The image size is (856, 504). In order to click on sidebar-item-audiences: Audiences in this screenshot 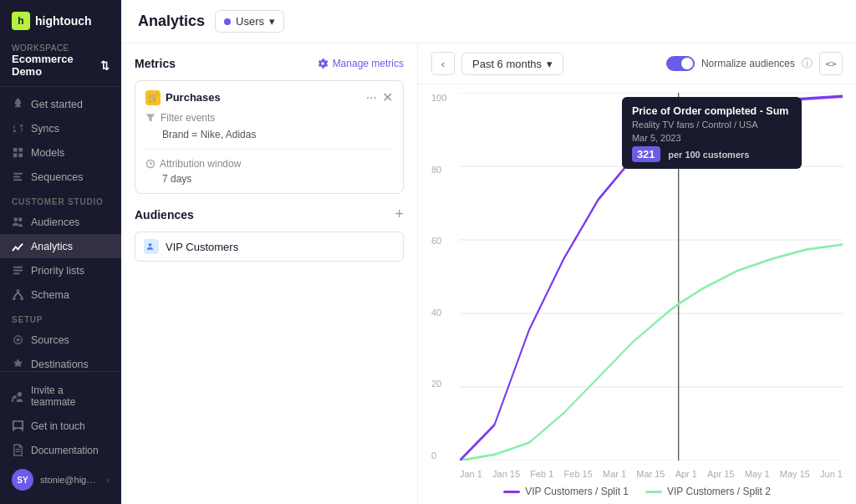, I will do `click(60, 222)`.